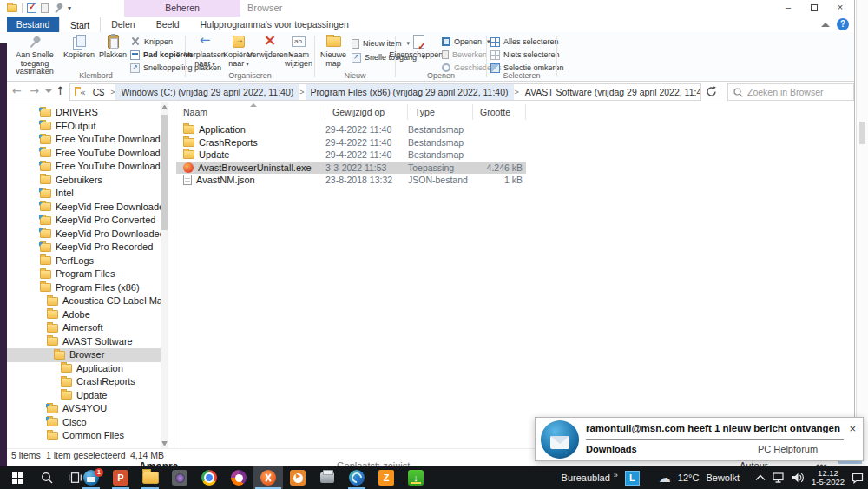 This screenshot has height=489, width=868. What do you see at coordinates (357, 478) in the screenshot?
I see `taskbar-app-edge` at bounding box center [357, 478].